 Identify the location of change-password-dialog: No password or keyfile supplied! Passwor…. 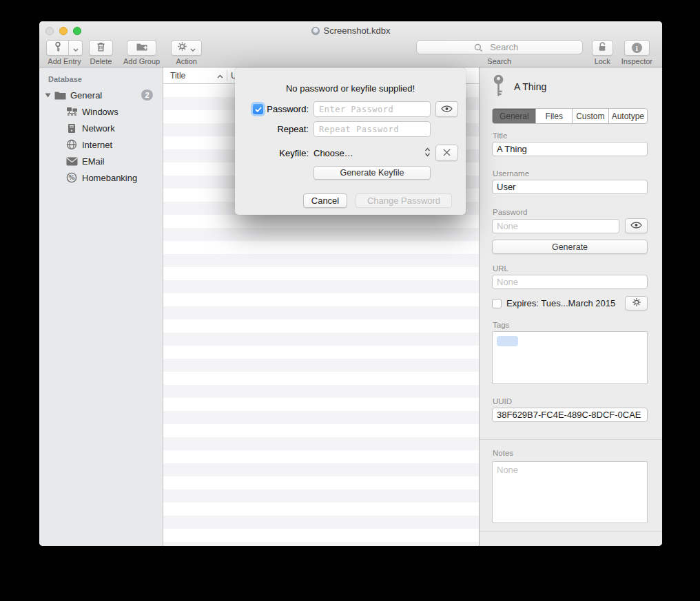
(350, 141).